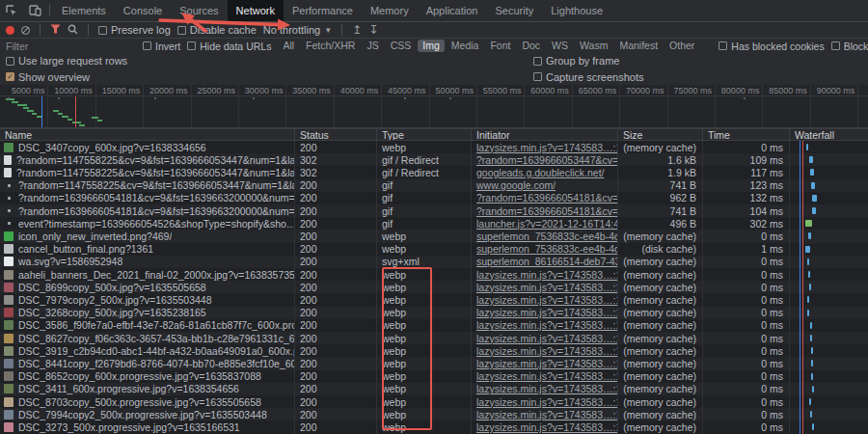 The height and width of the screenshot is (434, 868). I want to click on size-cell: 1.9 kB, so click(660, 172).